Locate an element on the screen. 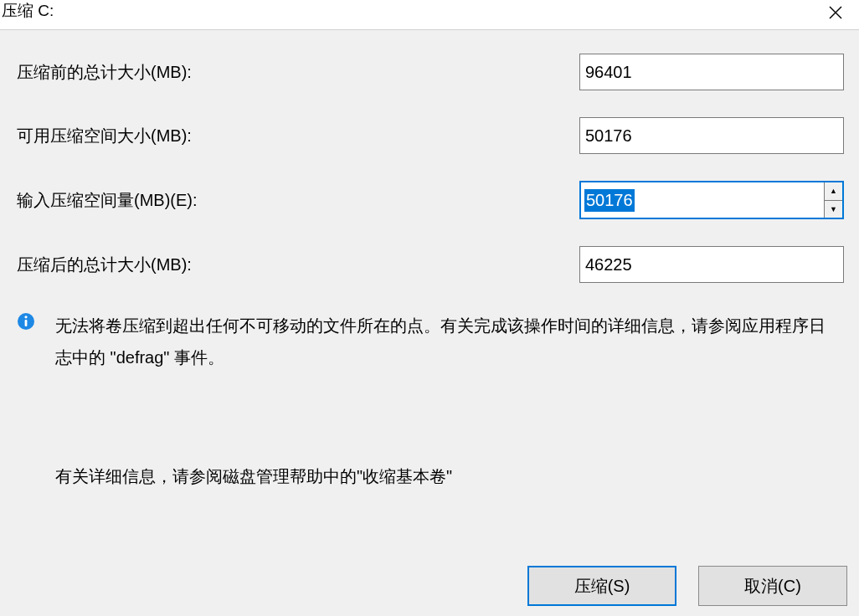  row-total-after: 压缩后的总计大小(MB): 46225 is located at coordinates (430, 264).